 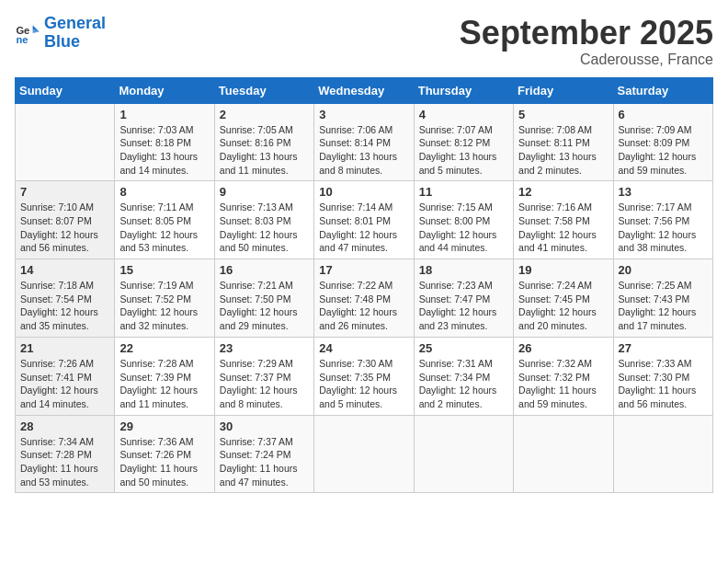 What do you see at coordinates (586, 41) in the screenshot?
I see `title-area: September 2025 Caderousse, France` at bounding box center [586, 41].